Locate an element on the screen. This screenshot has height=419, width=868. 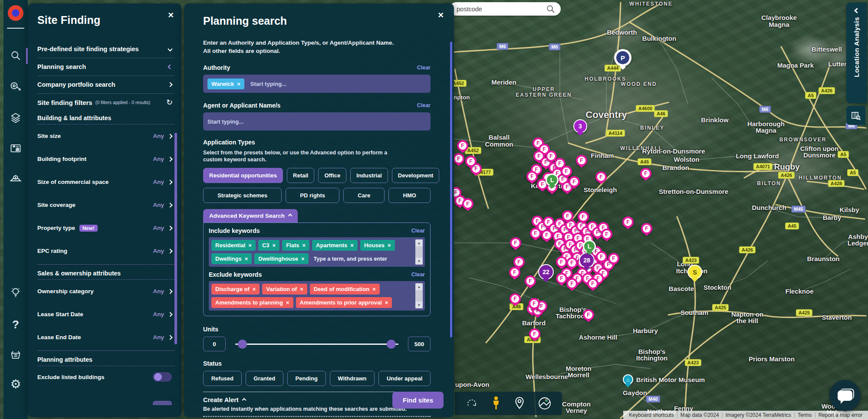
location-analysis-map-icon-button is located at coordinates (856, 115).